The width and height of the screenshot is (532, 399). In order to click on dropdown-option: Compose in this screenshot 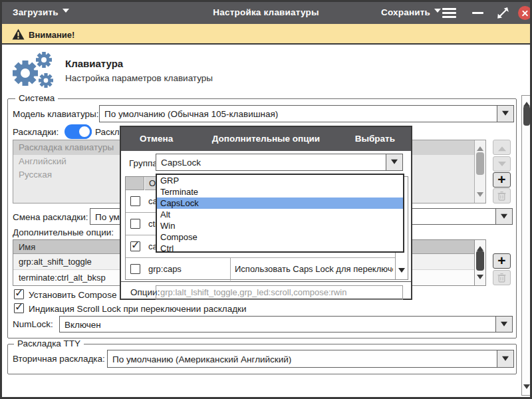, I will do `click(280, 237)`.